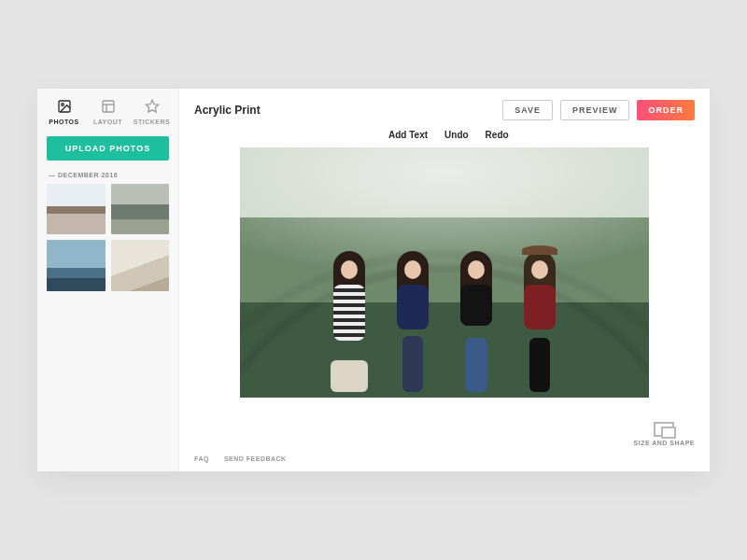 This screenshot has width=747, height=560. Describe the element at coordinates (64, 106) in the screenshot. I see `photos-icon` at that location.